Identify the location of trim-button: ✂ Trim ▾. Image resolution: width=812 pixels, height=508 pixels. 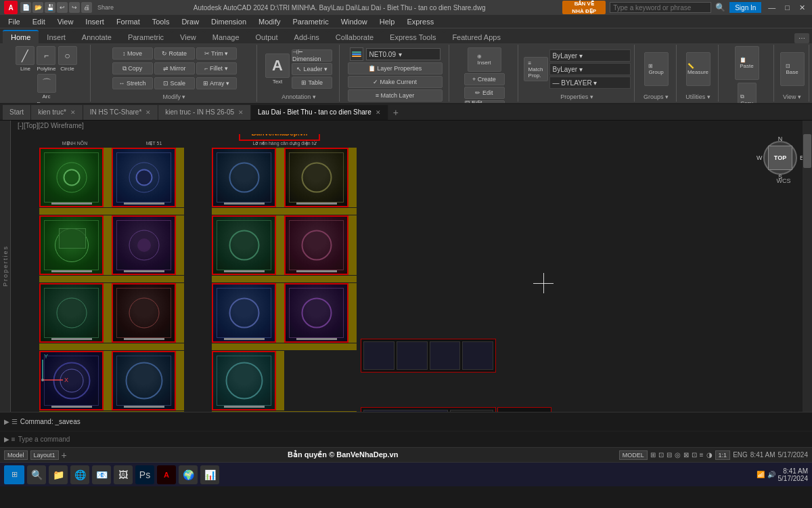
(217, 54).